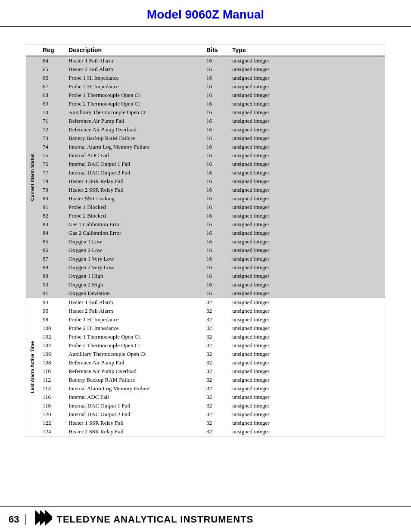 The width and height of the screenshot is (411, 532). I want to click on table-row: Gas 2 Calibration Error, so click(134, 233).